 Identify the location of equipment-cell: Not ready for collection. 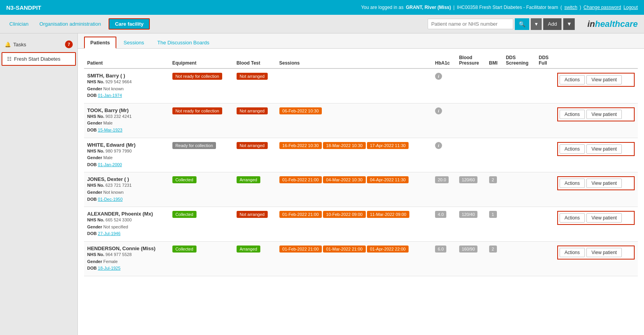
(202, 86).